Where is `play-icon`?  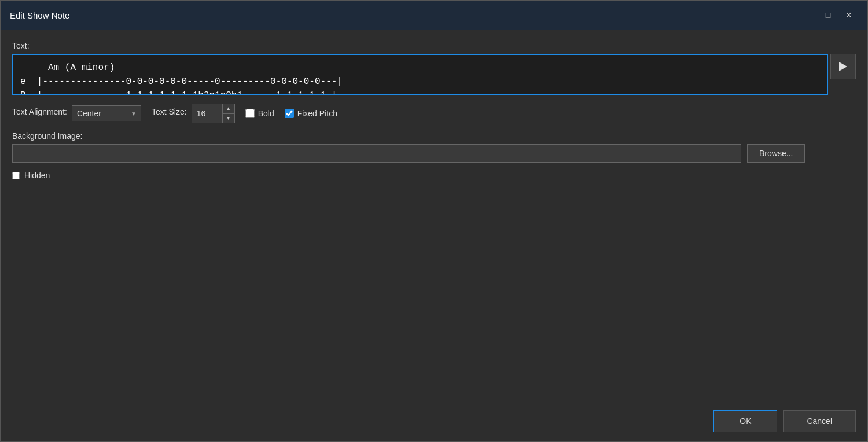 play-icon is located at coordinates (843, 67).